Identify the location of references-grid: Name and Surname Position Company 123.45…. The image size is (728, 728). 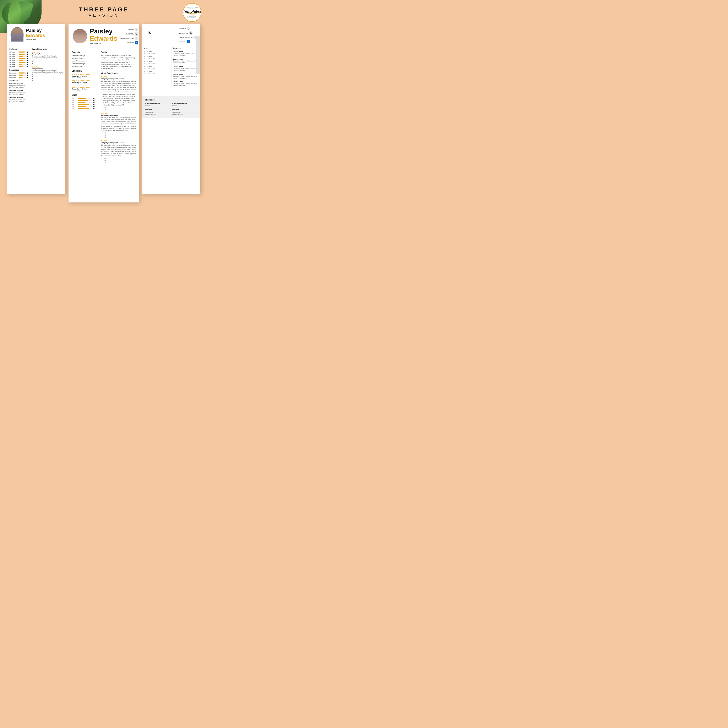
(171, 109).